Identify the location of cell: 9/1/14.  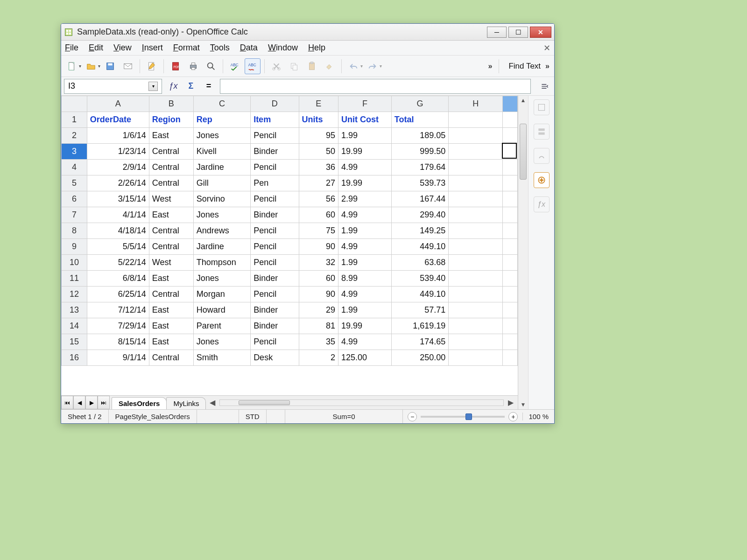
(118, 358).